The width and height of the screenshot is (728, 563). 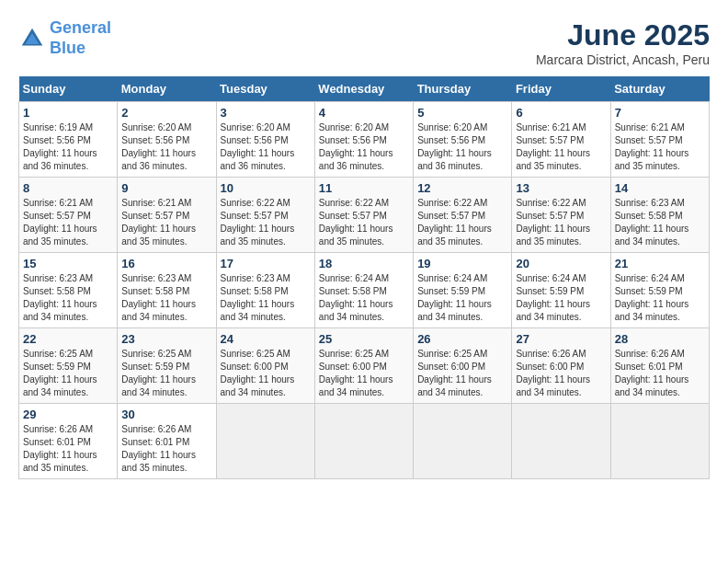 What do you see at coordinates (364, 442) in the screenshot?
I see `calendar-week-5: 29Sunrise: 6:26 AM Sunset: 6:01 PM Dayli…` at bounding box center [364, 442].